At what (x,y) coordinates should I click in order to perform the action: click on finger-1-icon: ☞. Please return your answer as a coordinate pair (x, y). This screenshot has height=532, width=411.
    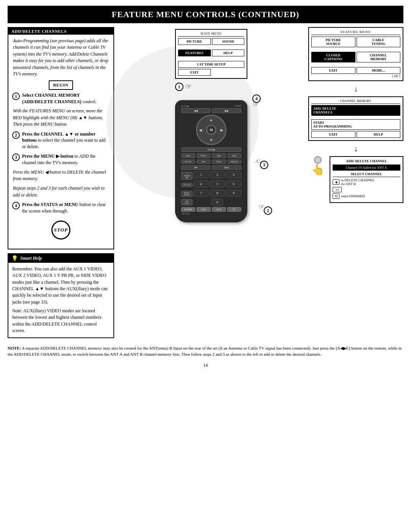
    Looking at the image, I should click on (188, 86).